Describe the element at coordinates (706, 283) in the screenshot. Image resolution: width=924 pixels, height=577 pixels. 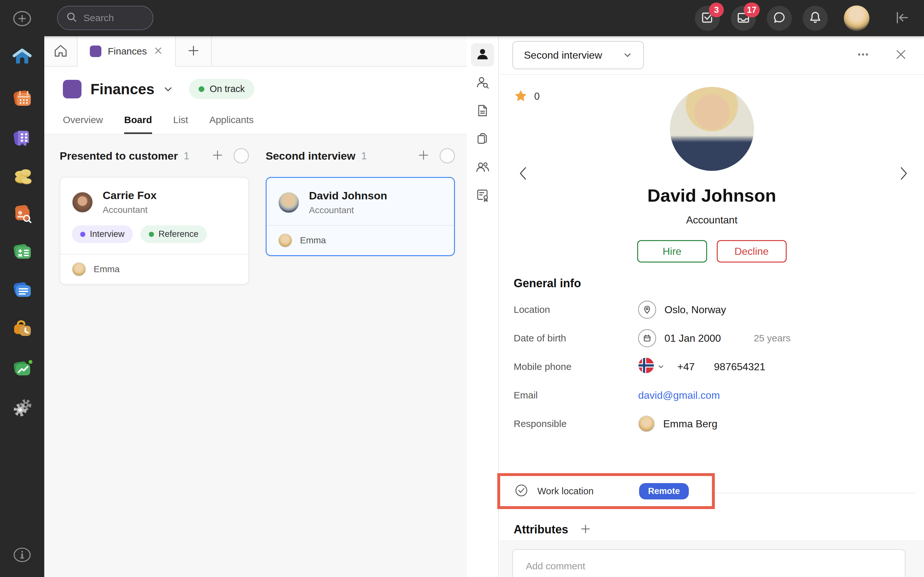
I see `section-title: General info` at that location.